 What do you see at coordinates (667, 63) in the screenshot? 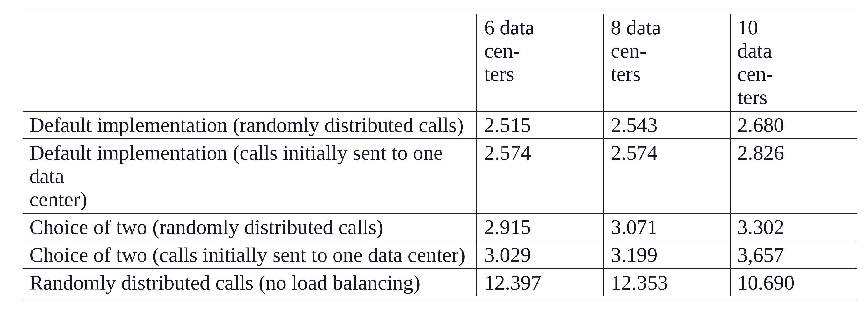
I see `col-header-8: 8 data cen- ters` at bounding box center [667, 63].